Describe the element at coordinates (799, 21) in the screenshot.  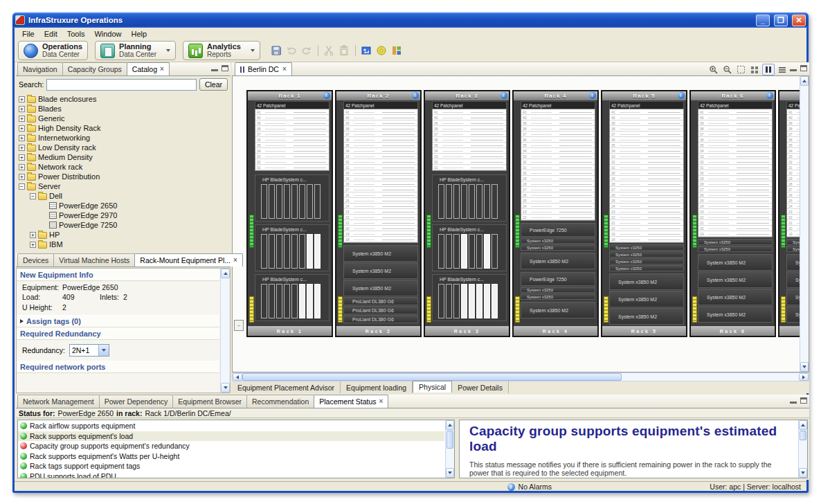
I see `close-window-button: ✕` at that location.